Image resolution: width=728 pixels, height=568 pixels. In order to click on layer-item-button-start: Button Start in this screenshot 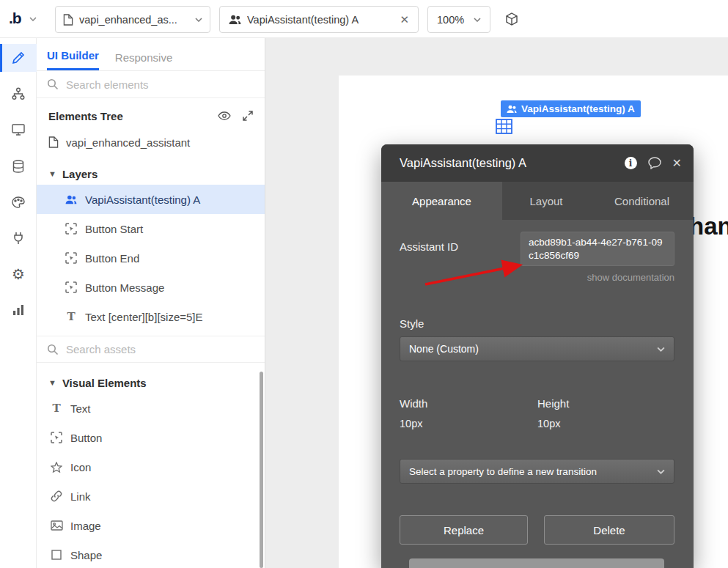, I will do `click(151, 229)`.